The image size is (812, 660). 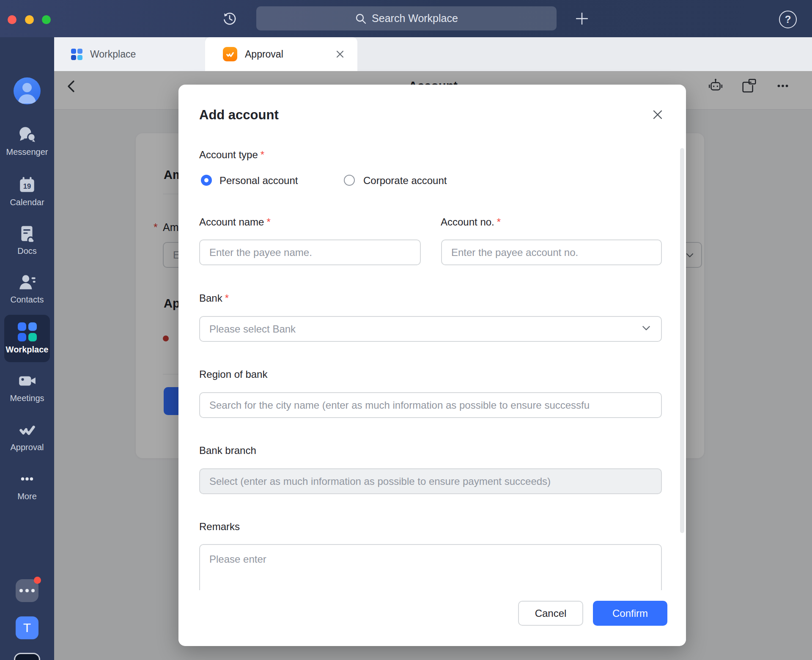 I want to click on sidebar-item-label: Calendar, so click(x=27, y=202).